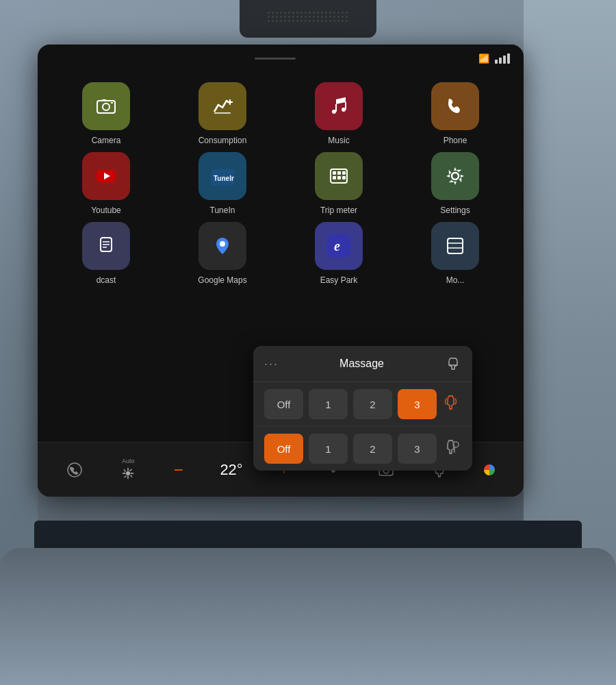 This screenshot has width=616, height=685. Describe the element at coordinates (455, 253) in the screenshot. I see `app-more: Mo...` at that location.